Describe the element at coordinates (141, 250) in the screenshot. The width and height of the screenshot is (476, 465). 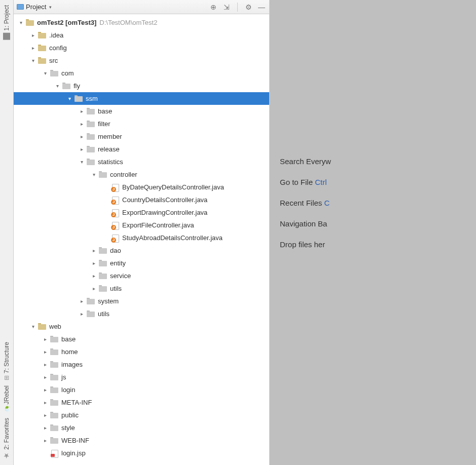
I see `tree-row: ▸dao` at that location.